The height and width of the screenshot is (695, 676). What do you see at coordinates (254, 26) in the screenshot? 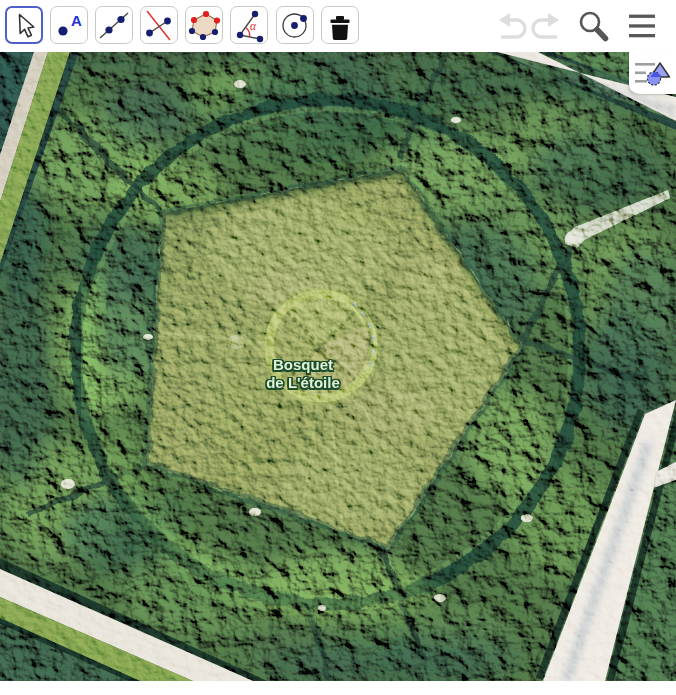
I see `svg-text: α` at bounding box center [254, 26].